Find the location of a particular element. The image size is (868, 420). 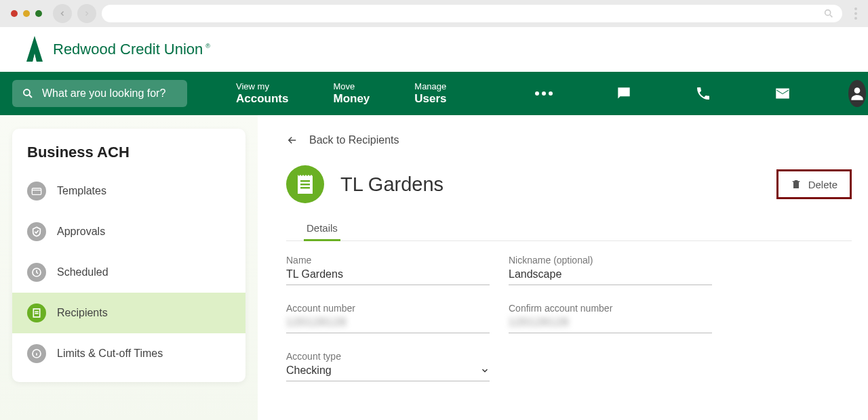

close-window-icon is located at coordinates (14, 14).